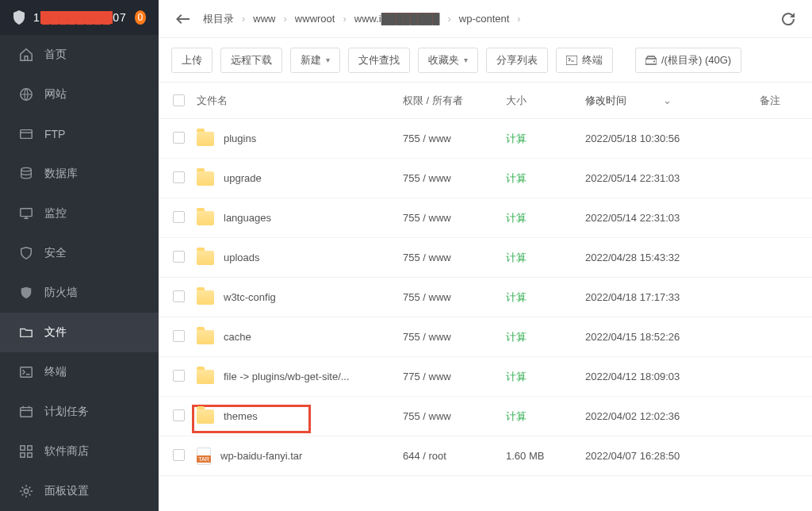 The width and height of the screenshot is (812, 511). What do you see at coordinates (788, 19) in the screenshot?
I see `refresh-button` at bounding box center [788, 19].